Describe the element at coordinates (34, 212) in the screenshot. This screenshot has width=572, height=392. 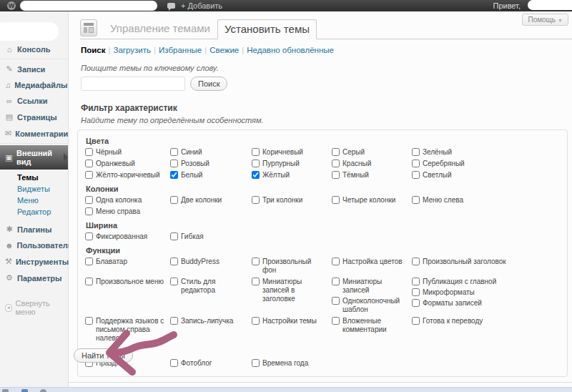
I see `submenu-item-редактор: Редактор` at that location.